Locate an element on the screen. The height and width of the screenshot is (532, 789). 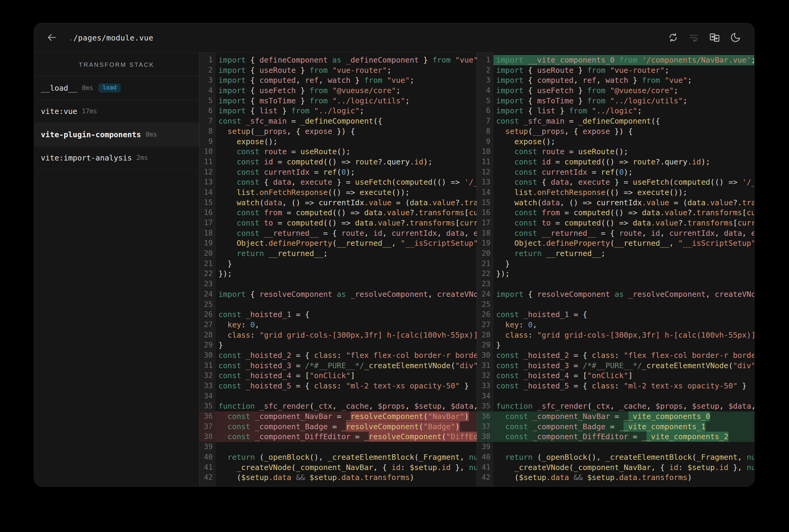
file-path-text: /pages/module.vue is located at coordinates (113, 38).